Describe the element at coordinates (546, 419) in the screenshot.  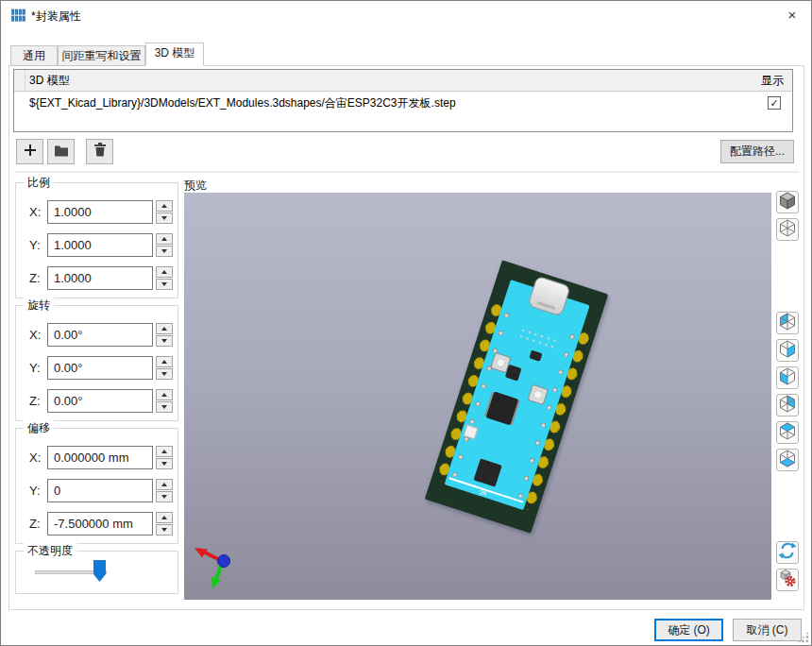
I see `through-holes-right` at that location.